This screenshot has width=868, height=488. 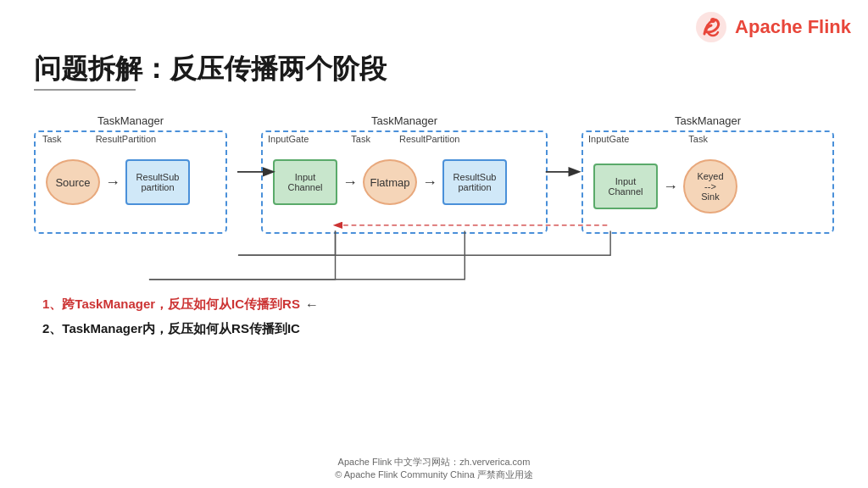 I want to click on tm1-task-label: Task, so click(x=53, y=139).